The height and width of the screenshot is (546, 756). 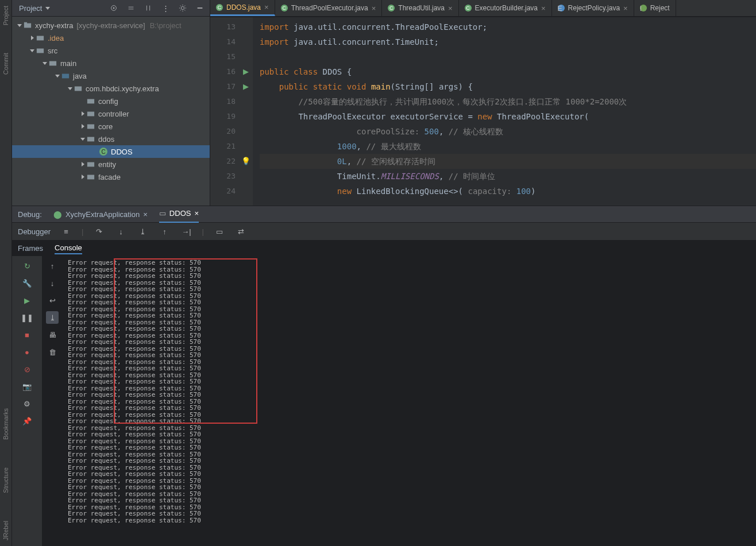 What do you see at coordinates (507, 8) in the screenshot?
I see `tab-label: ExecutorBuilder.java` at bounding box center [507, 8].